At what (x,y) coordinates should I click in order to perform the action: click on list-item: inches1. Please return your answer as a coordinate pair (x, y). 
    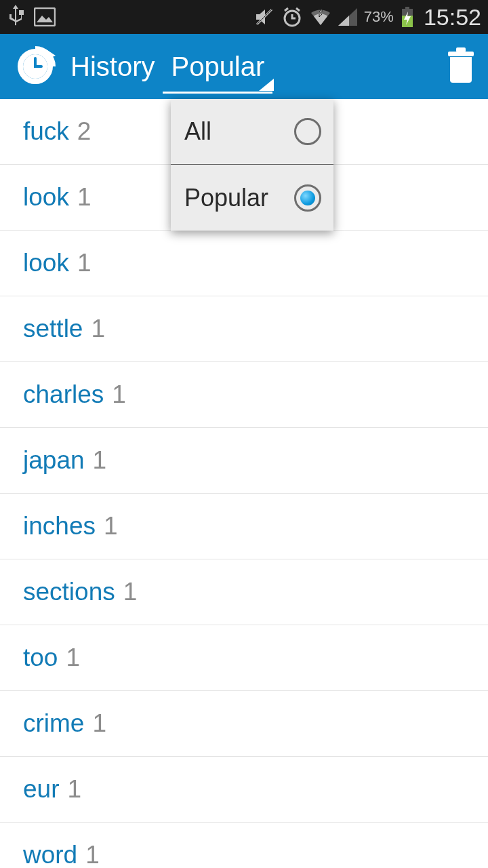
    Looking at the image, I should click on (244, 526).